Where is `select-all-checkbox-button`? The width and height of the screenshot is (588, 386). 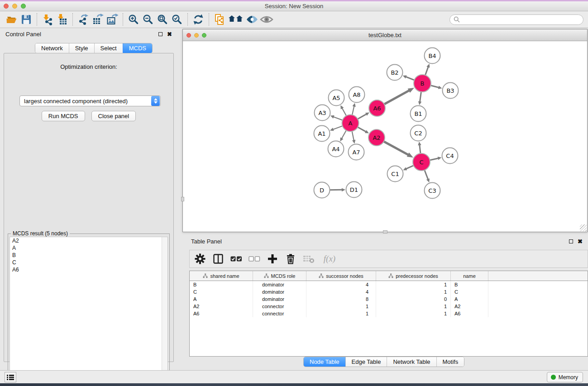 select-all-checkbox-button is located at coordinates (236, 259).